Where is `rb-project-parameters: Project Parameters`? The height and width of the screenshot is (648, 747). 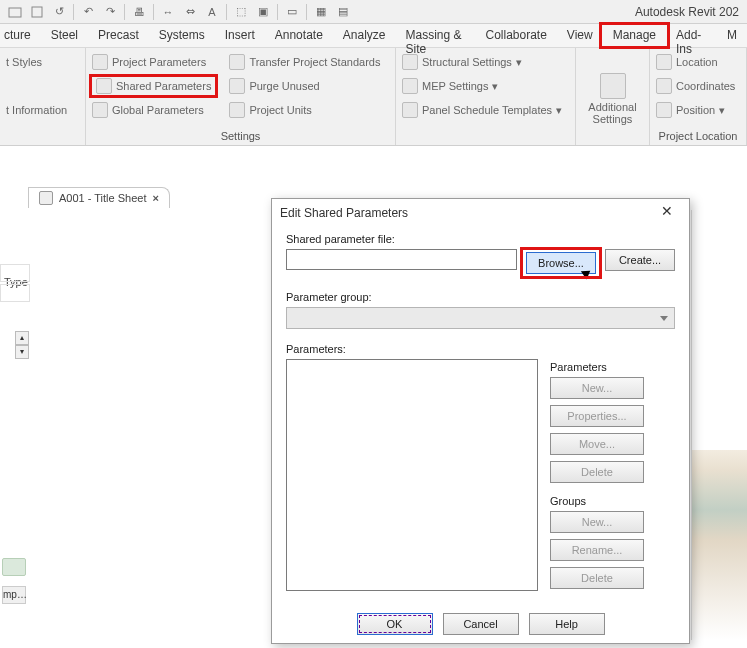 rb-project-parameters: Project Parameters is located at coordinates (154, 62).